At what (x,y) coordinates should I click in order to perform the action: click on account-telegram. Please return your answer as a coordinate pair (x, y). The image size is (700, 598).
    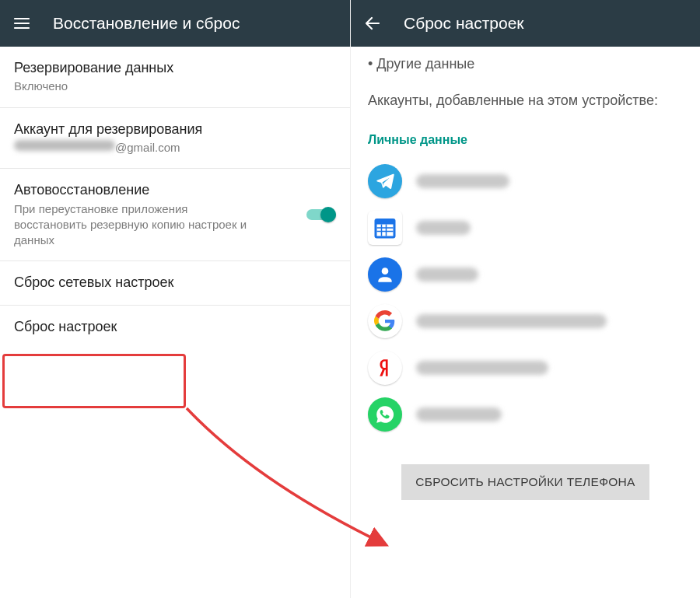
    Looking at the image, I should click on (526, 181).